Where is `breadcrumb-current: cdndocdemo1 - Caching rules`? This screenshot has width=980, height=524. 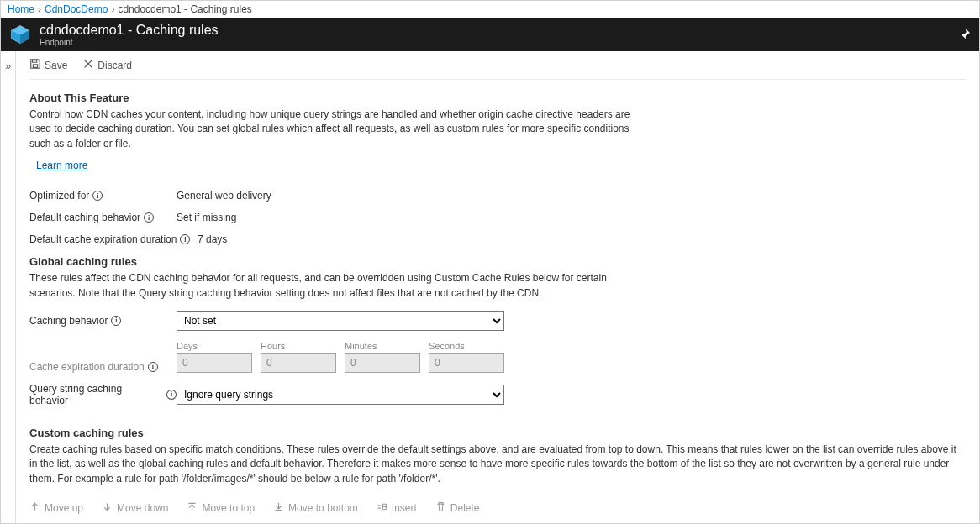 breadcrumb-current: cdndocdemo1 - Caching rules is located at coordinates (185, 9).